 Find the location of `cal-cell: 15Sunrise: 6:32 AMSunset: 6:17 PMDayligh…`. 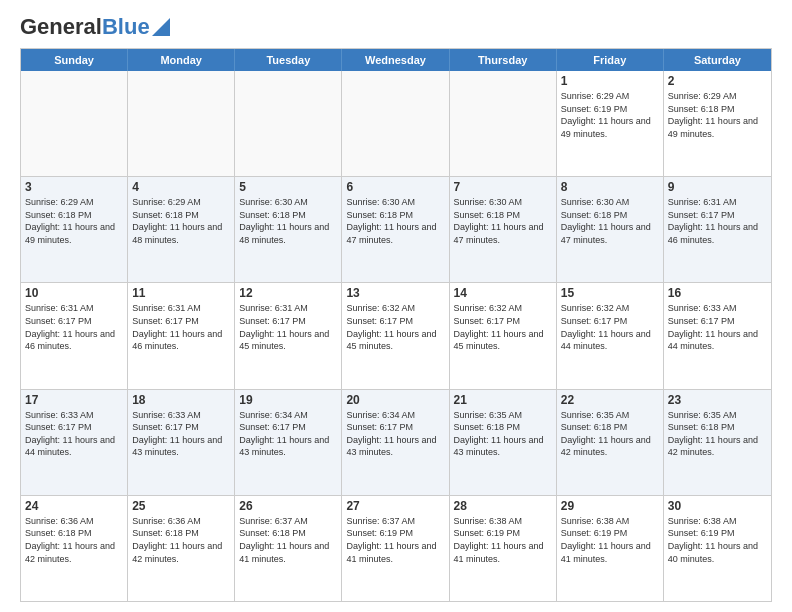

cal-cell: 15Sunrise: 6:32 AMSunset: 6:17 PMDayligh… is located at coordinates (610, 336).